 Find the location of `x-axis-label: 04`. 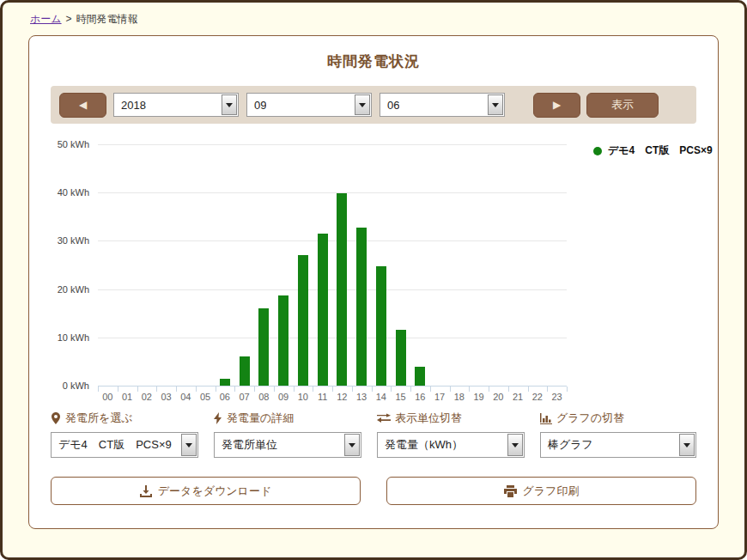

x-axis-label: 04 is located at coordinates (185, 397).